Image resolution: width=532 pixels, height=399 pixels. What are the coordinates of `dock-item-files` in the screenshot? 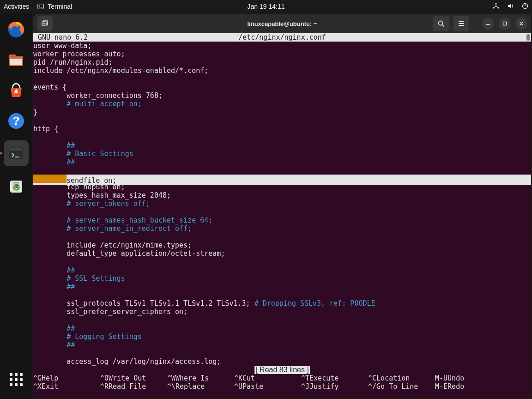 It's located at (16, 60).